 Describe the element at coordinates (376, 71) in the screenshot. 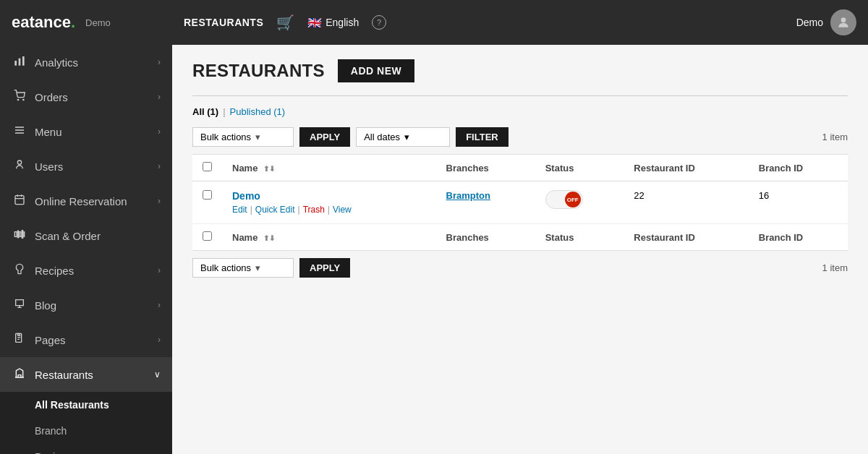

I see `add-new-button: ADD NEW` at that location.